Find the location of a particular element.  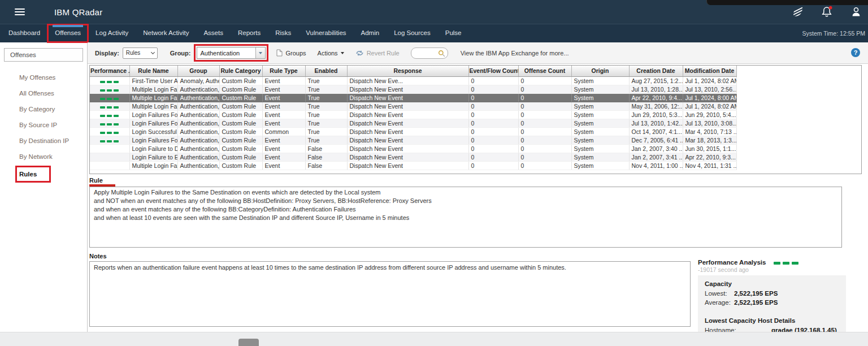

table-cell: Oct 14, 2007, 4:1... is located at coordinates (656, 131).